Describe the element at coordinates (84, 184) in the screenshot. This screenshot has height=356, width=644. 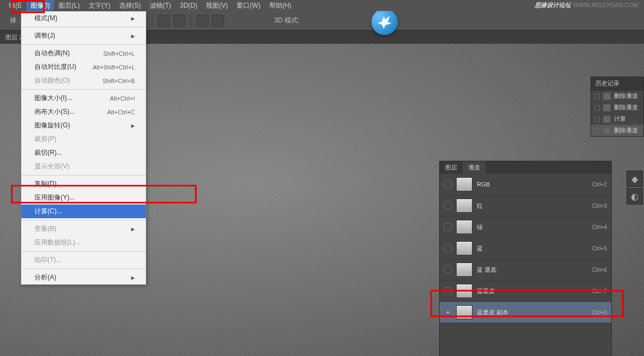
I see `menu-item: 复制(D)...` at that location.